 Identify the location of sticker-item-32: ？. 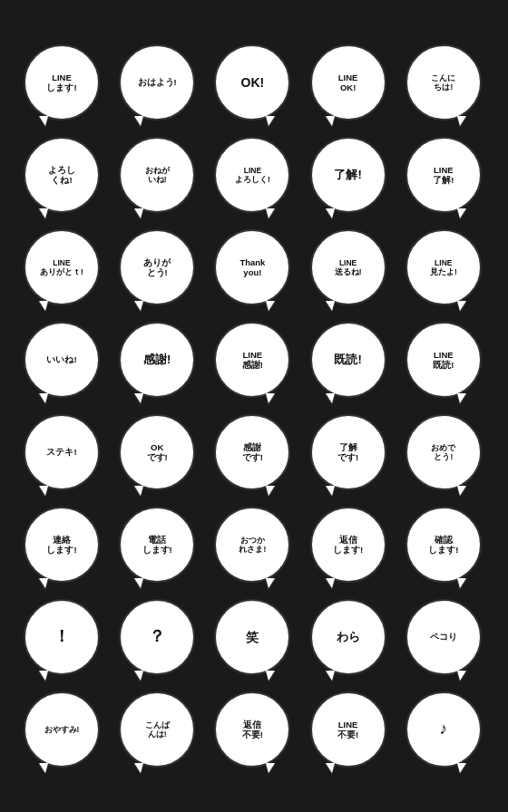
(157, 637).